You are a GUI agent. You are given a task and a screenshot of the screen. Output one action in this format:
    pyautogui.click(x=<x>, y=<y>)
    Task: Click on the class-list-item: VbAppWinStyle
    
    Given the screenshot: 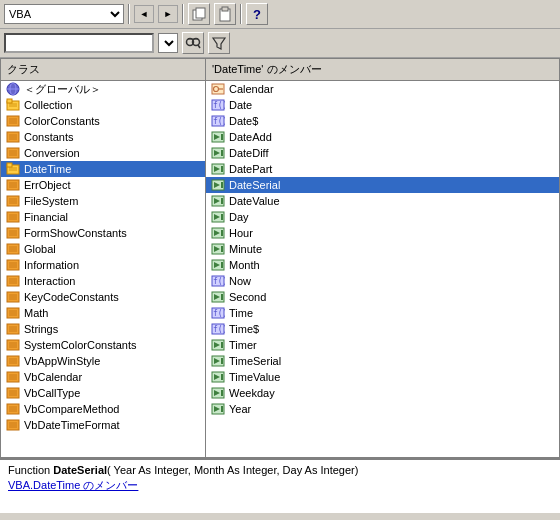 What is the action you would take?
    pyautogui.click(x=103, y=361)
    